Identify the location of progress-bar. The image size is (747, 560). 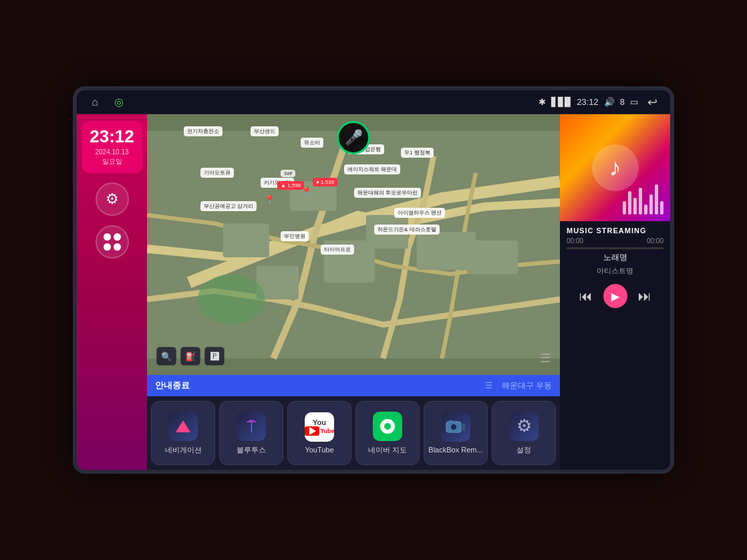
(615, 249).